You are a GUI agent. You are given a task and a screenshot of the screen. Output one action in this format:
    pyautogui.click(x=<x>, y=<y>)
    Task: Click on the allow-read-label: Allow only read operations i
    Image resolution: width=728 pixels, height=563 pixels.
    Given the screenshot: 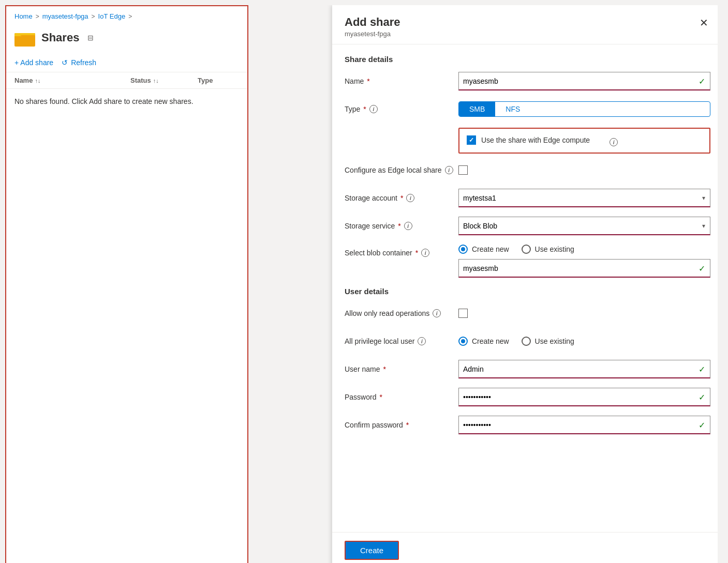 What is the action you would take?
    pyautogui.click(x=402, y=313)
    